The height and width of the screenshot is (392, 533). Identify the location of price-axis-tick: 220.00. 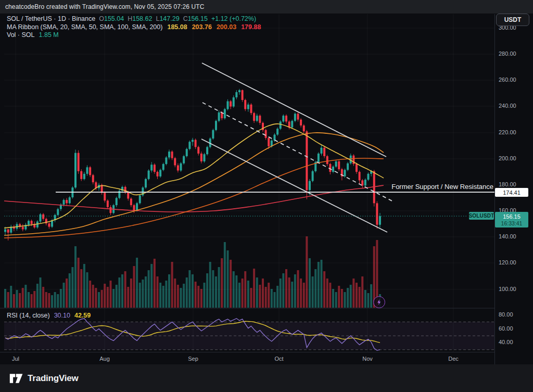
(507, 132).